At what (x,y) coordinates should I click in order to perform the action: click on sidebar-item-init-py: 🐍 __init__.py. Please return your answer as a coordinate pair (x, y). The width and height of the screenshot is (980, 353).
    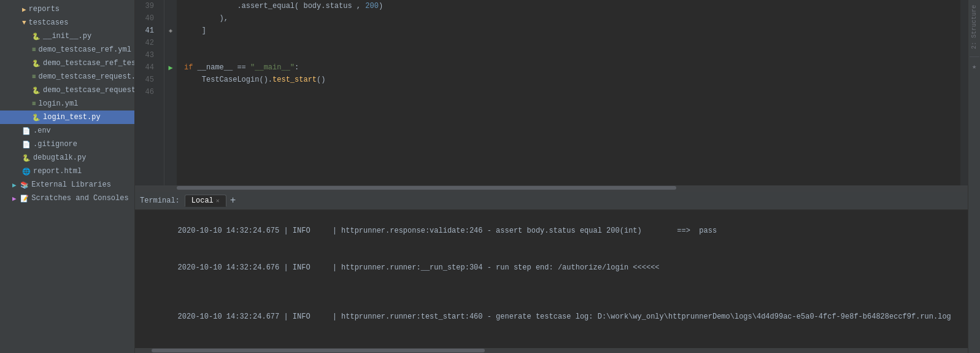
    Looking at the image, I should click on (68, 36).